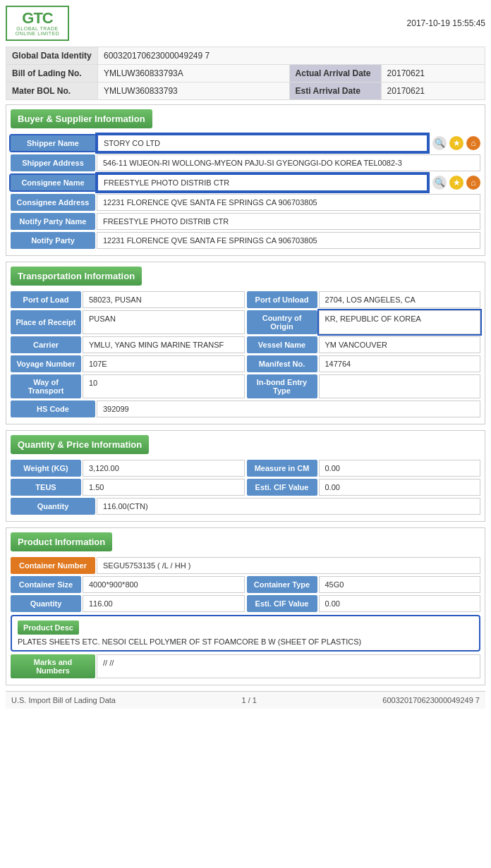 This screenshot has width=491, height=868. Describe the element at coordinates (246, 345) in the screenshot. I see `carrier-vessel-row: Carrier YMLU, YANG MING MARINE TRANSF Ve…` at that location.